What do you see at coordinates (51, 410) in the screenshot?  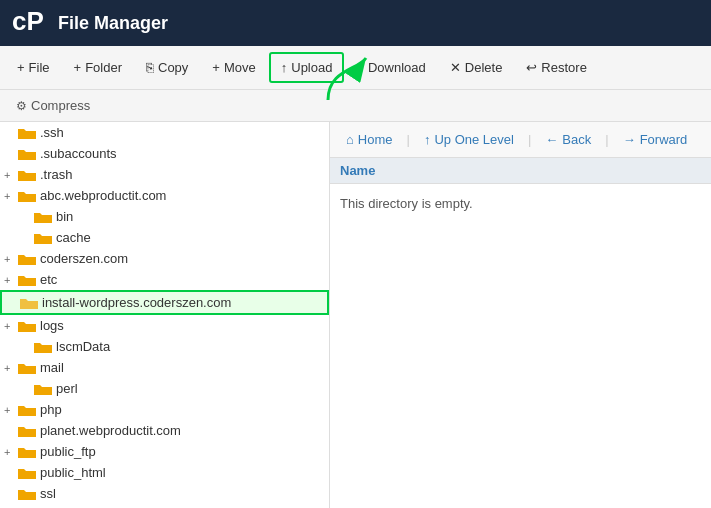 I see `tree-item-label: php` at bounding box center [51, 410].